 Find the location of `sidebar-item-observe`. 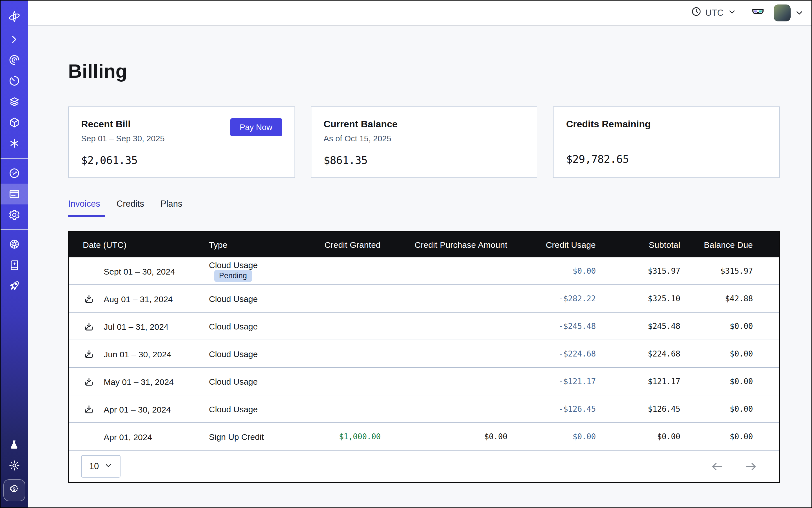

sidebar-item-observe is located at coordinates (14, 60).